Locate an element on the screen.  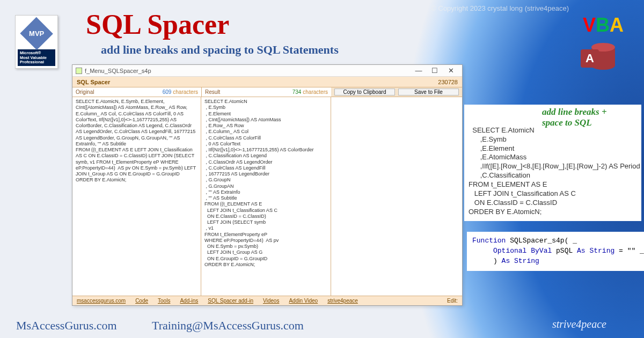
result-header: Result 734 characters is located at coordinates (266, 92).